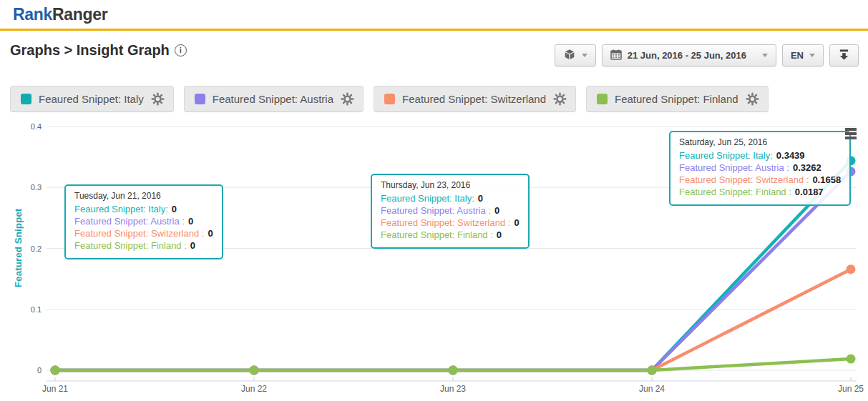 Image resolution: width=868 pixels, height=401 pixels. I want to click on calendar-icon, so click(616, 56).